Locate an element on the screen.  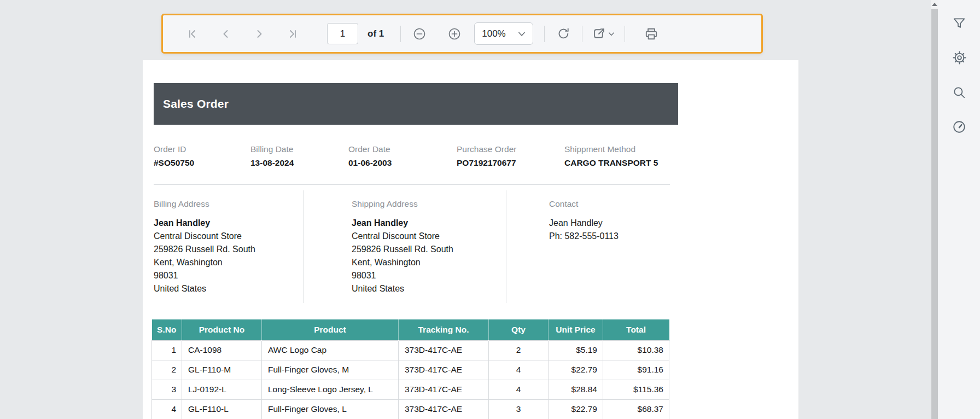
cell-product: Full-Finger Gloves, L is located at coordinates (330, 409).